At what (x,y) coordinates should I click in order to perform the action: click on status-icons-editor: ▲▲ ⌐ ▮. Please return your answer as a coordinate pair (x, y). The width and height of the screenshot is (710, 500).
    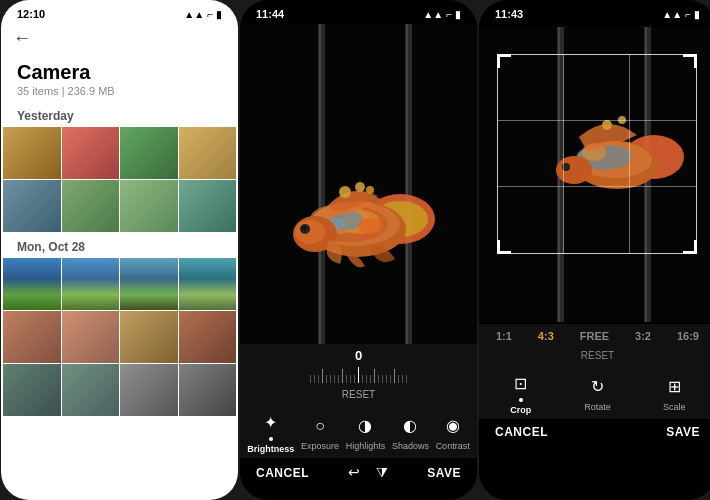
    Looking at the image, I should click on (442, 14).